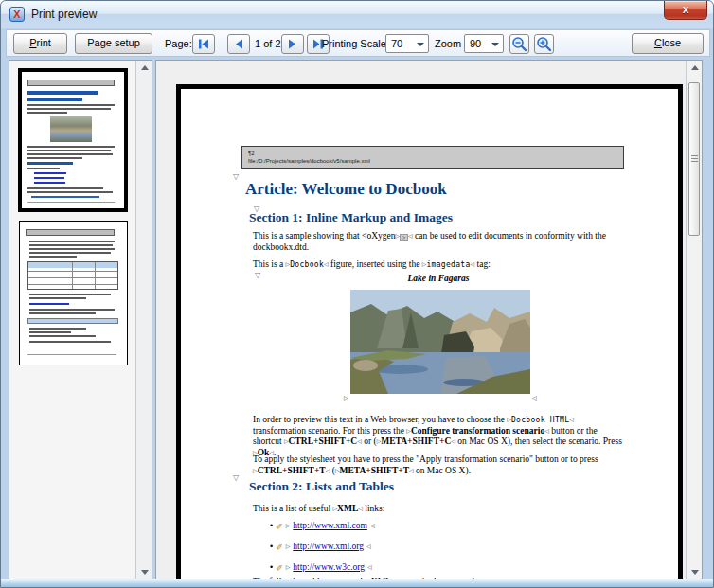 This screenshot has height=588, width=714. What do you see at coordinates (269, 264) in the screenshot?
I see `p2-text: This is a` at bounding box center [269, 264].